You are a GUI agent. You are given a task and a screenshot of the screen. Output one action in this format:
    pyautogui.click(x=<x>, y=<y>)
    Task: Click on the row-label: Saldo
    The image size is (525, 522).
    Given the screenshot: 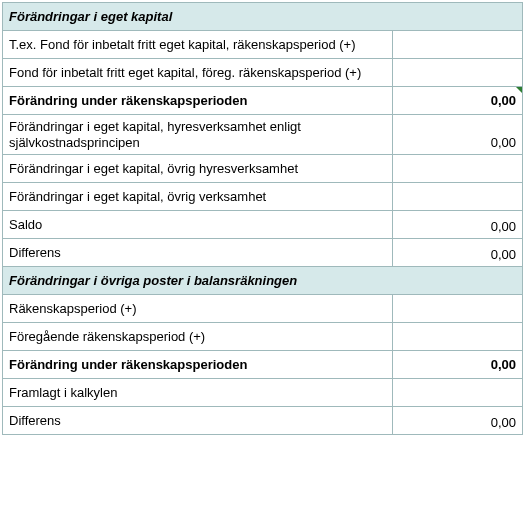 What is the action you would take?
    pyautogui.click(x=198, y=225)
    